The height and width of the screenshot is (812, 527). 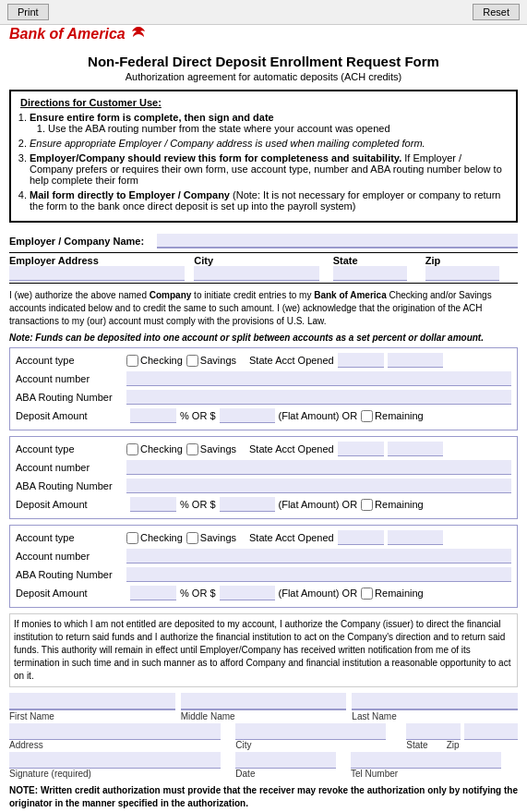 What do you see at coordinates (264, 397) in the screenshot?
I see `aba-routing-row-1: ABA Routing Number` at bounding box center [264, 397].